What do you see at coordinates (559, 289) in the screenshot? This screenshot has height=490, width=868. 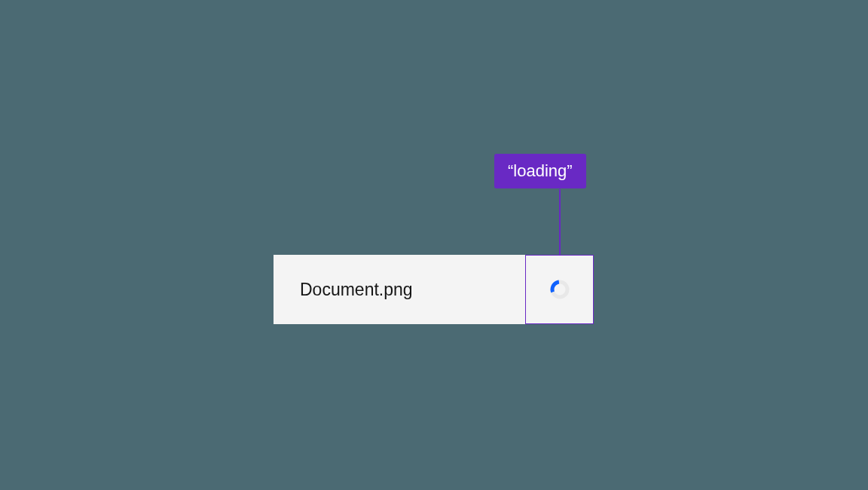 I see `loading-indicator-container` at bounding box center [559, 289].